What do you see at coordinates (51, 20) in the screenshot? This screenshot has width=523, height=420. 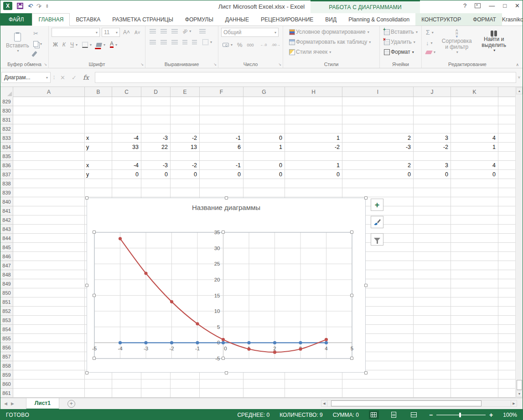 I see `tab-home: ГЛАВНАЯ` at bounding box center [51, 20].